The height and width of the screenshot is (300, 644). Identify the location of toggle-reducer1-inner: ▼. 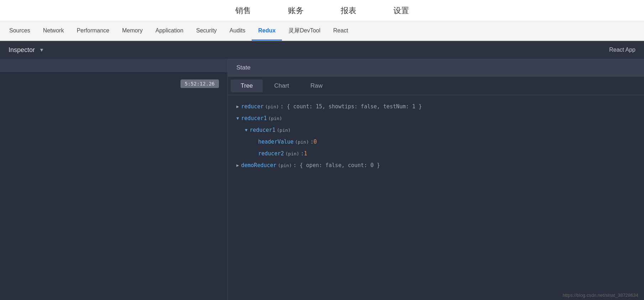
(246, 130).